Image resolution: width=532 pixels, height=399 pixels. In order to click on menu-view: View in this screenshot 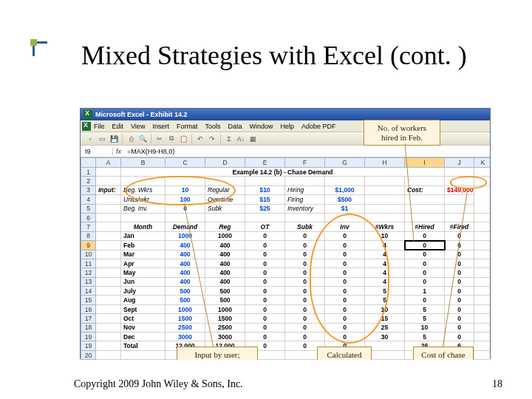, I will do `click(137, 126)`.